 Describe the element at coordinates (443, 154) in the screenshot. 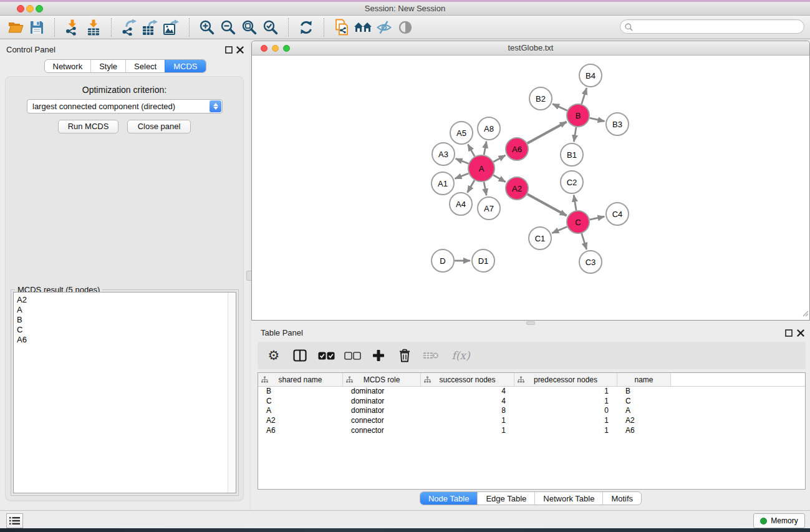

I see `graph-node-A3: A3` at that location.